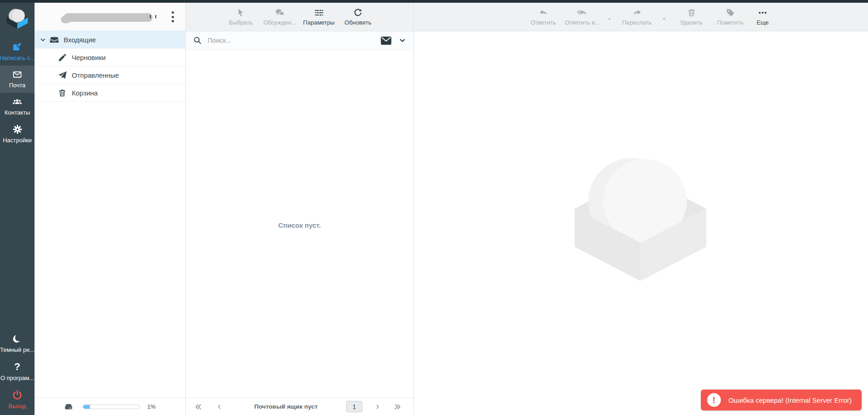  What do you see at coordinates (610, 19) in the screenshot?
I see `reply-all-caret-icon` at bounding box center [610, 19].